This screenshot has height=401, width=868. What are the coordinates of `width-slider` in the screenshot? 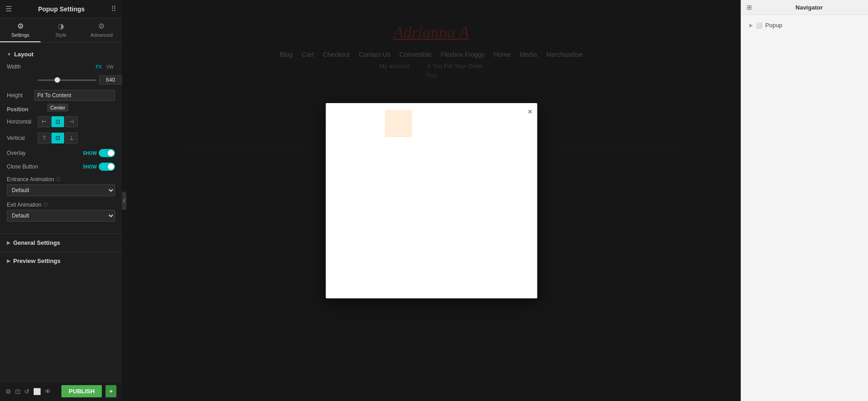 It's located at (67, 80).